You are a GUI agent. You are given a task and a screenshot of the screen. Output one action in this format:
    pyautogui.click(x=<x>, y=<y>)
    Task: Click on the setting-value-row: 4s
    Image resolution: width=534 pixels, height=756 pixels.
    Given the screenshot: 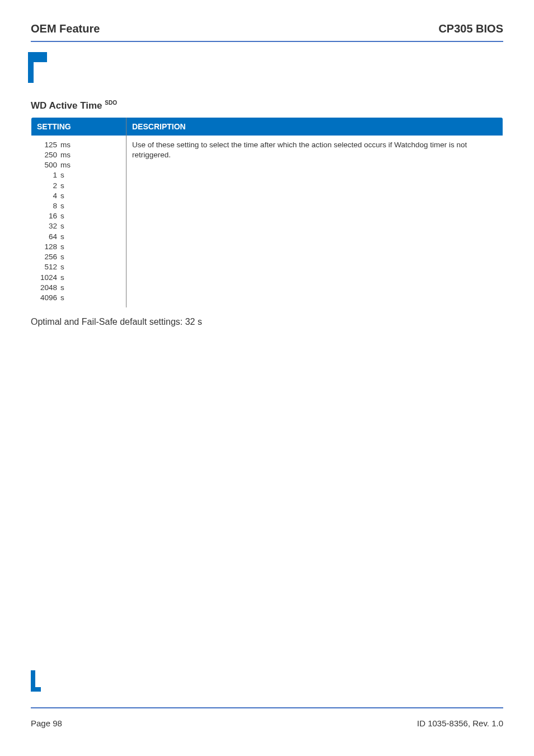 What is the action you would take?
    pyautogui.click(x=78, y=196)
    